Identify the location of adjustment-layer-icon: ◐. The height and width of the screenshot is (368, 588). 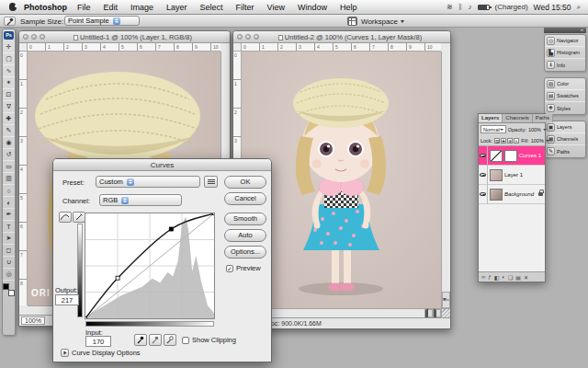
(503, 277).